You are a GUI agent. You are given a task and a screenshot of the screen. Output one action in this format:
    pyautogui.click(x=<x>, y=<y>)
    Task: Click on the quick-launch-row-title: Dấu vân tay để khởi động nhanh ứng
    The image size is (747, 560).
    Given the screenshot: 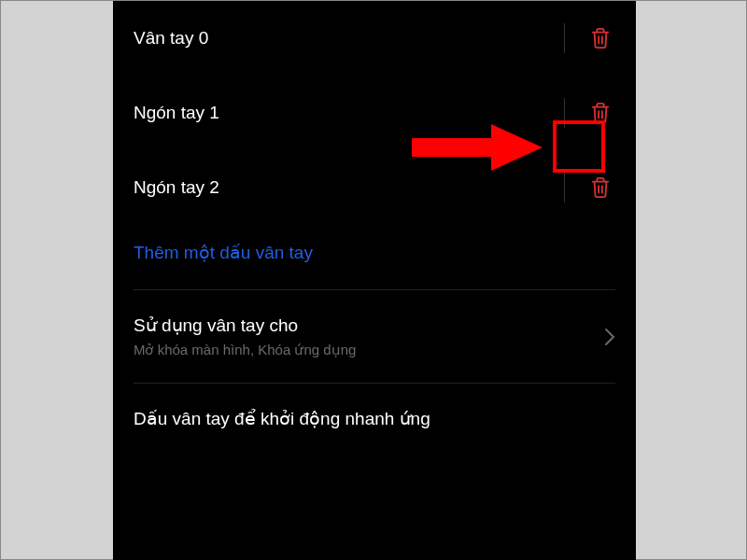 What is the action you would take?
    pyautogui.click(x=374, y=407)
    